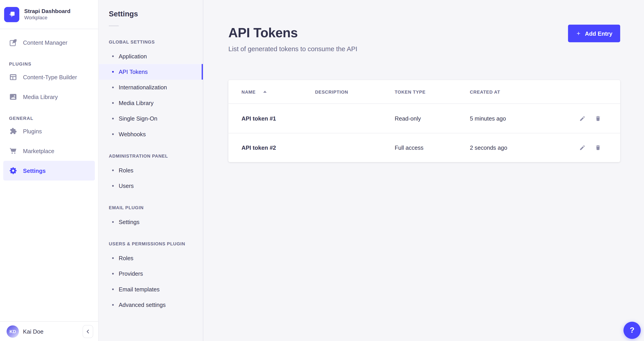  Describe the element at coordinates (13, 131) in the screenshot. I see `plugins-icon` at that location.